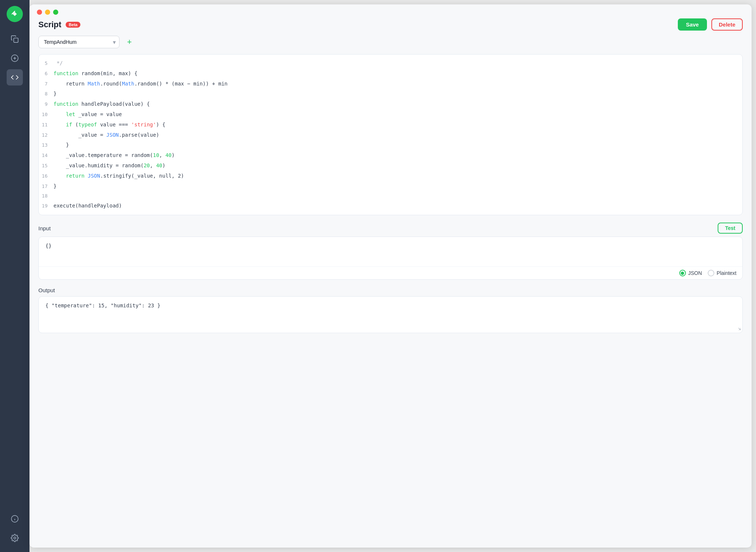  What do you see at coordinates (46, 84) in the screenshot?
I see `line-number: 7` at bounding box center [46, 84].